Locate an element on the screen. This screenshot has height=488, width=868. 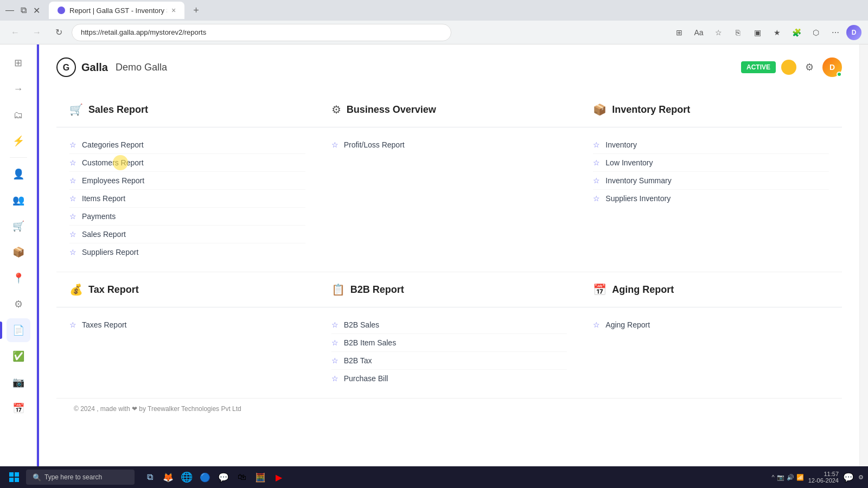
suppliers-report-item: ☆ Suppliers Report is located at coordinates (188, 252).